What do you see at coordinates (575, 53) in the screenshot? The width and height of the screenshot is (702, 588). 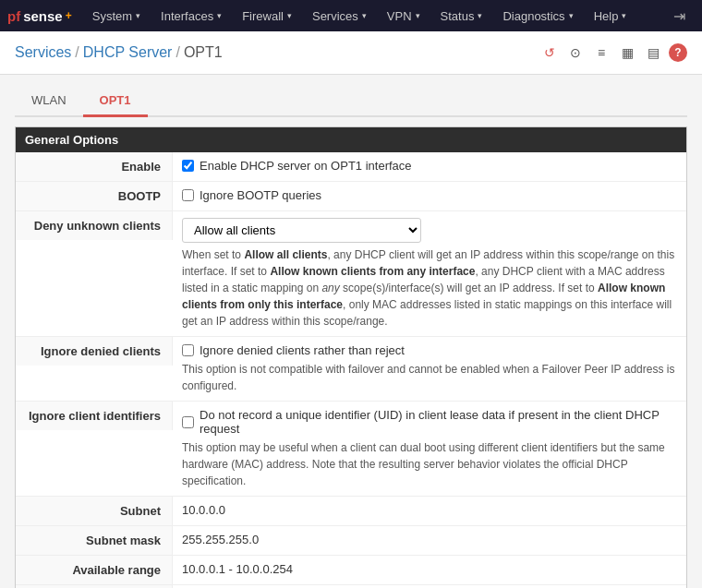 I see `circle-icon: ⊙` at bounding box center [575, 53].